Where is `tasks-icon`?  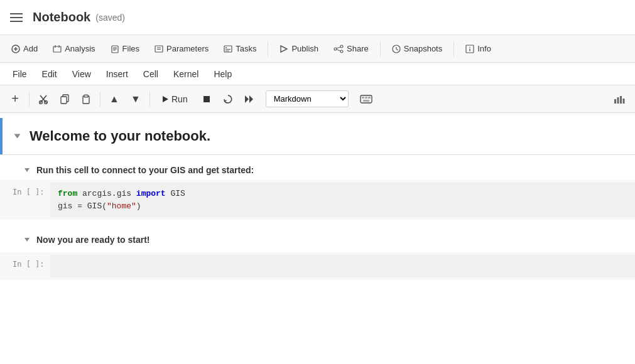 tasks-icon is located at coordinates (228, 49).